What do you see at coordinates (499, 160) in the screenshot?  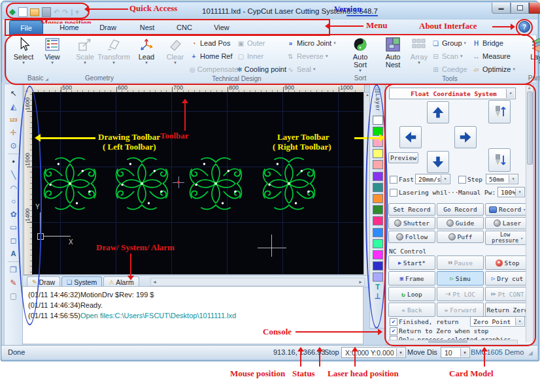 I see `z-down-button` at bounding box center [499, 160].